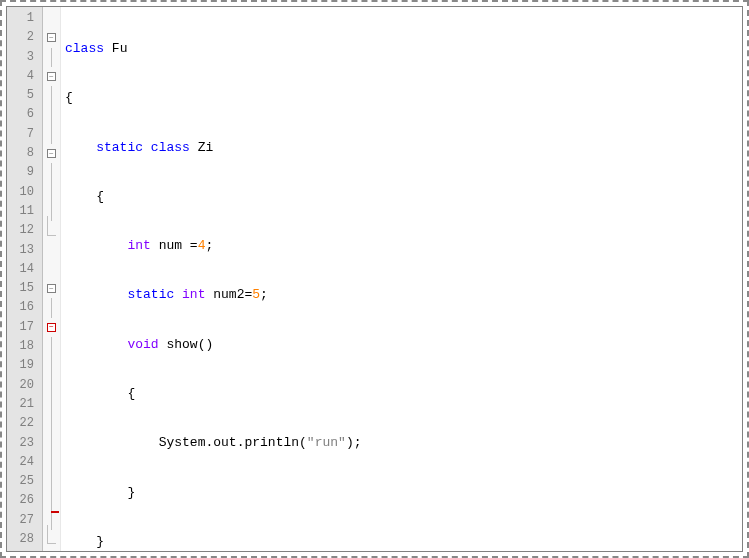 This screenshot has height=558, width=749. What do you see at coordinates (24, 462) in the screenshot?
I see `line-num: 24` at bounding box center [24, 462].